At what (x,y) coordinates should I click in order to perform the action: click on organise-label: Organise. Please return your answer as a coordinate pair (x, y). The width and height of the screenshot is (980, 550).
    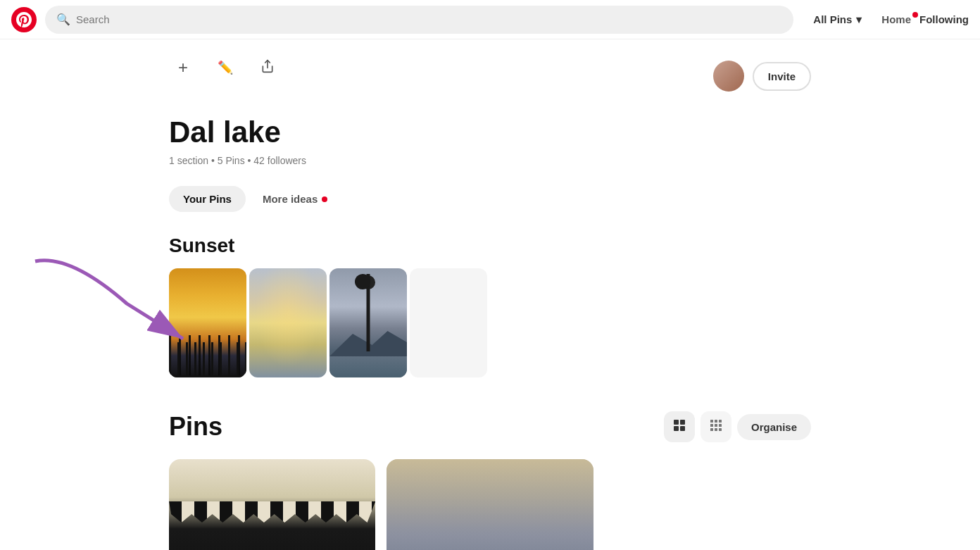
    Looking at the image, I should click on (774, 427).